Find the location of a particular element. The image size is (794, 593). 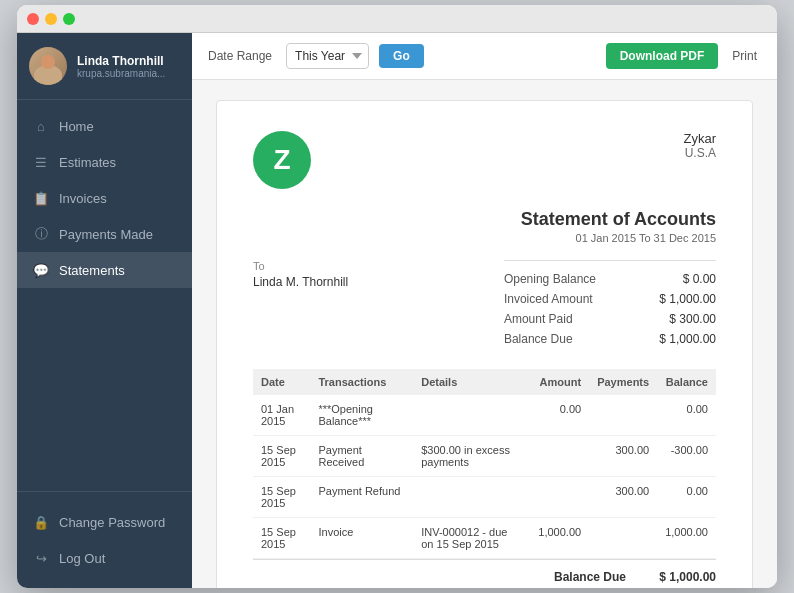

sidebar-item-label: Statements is located at coordinates (92, 270).